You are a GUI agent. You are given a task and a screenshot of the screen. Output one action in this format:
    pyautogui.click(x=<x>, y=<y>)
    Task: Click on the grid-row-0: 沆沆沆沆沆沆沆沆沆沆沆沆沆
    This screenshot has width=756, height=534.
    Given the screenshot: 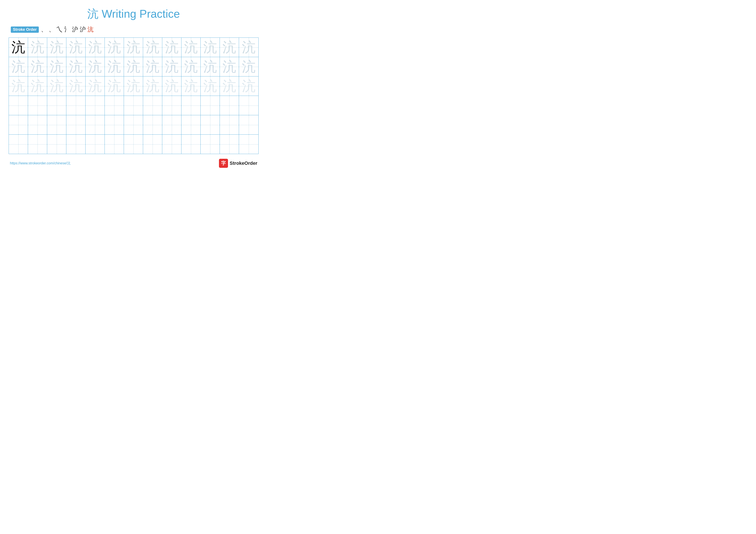 What is the action you would take?
    pyautogui.click(x=134, y=47)
    